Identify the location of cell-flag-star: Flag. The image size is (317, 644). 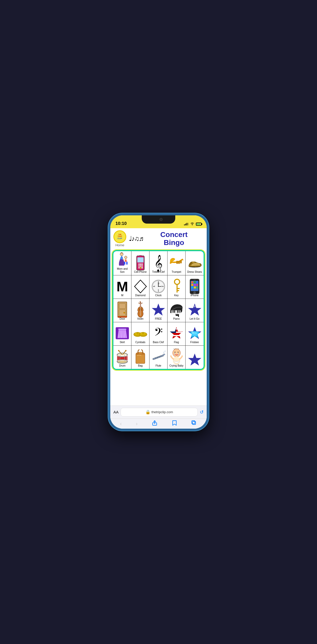
(177, 334).